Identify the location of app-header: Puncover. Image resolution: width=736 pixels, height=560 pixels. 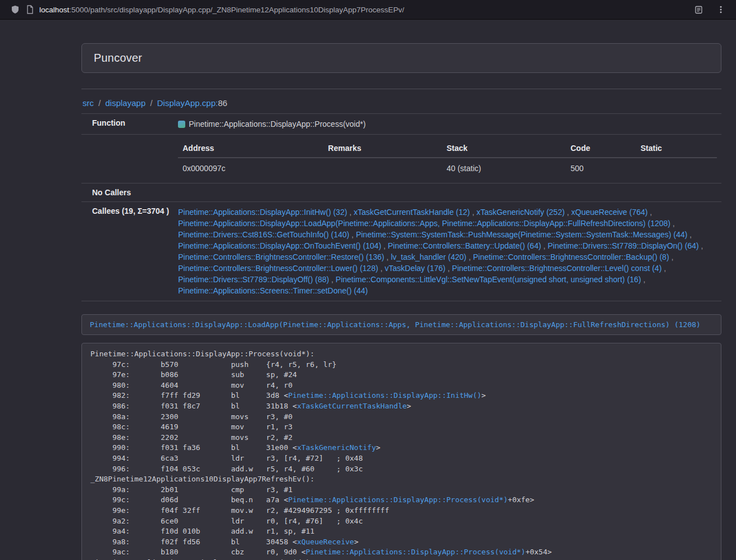
(401, 58).